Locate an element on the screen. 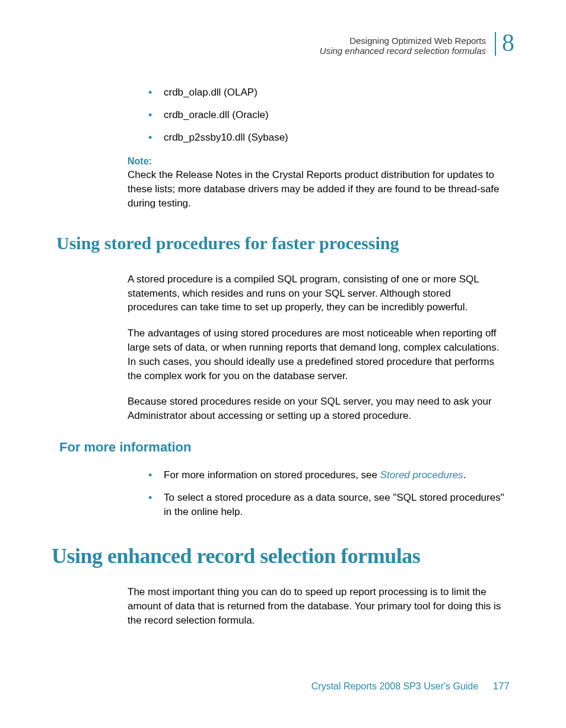 This screenshot has height=728, width=566. note-text: Check the Release Notes in the Crystal R… is located at coordinates (316, 189).